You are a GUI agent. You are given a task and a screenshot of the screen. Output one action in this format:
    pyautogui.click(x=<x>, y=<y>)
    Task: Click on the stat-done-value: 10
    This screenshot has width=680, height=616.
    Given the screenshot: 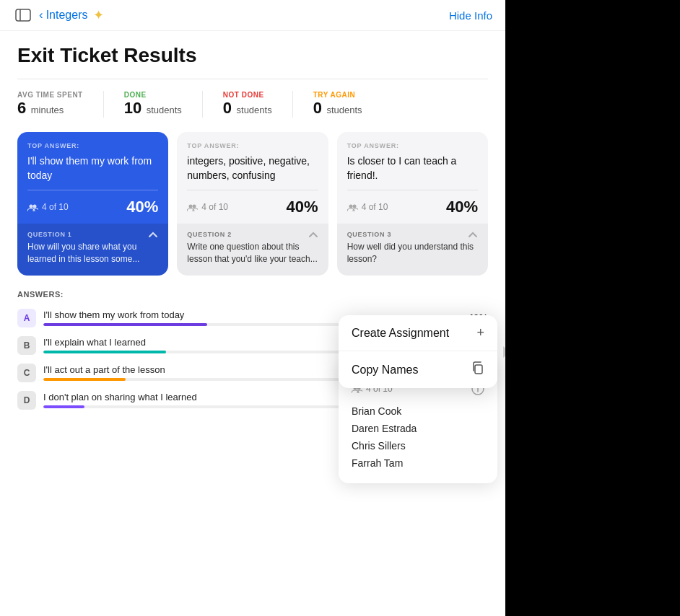 What is the action you would take?
    pyautogui.click(x=133, y=108)
    